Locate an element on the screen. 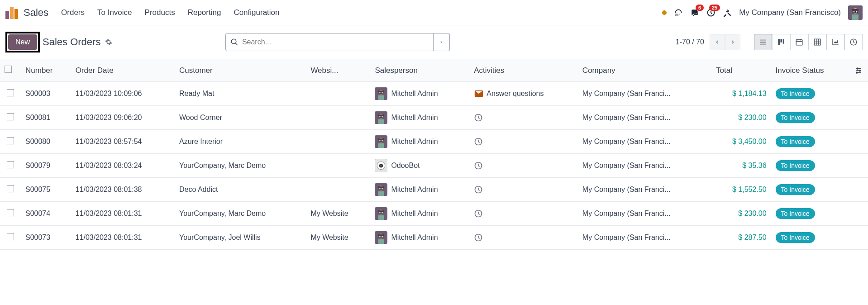  table-row: S0008011/03/2023 08:57:54Azure InteriorM… is located at coordinates (434, 142).